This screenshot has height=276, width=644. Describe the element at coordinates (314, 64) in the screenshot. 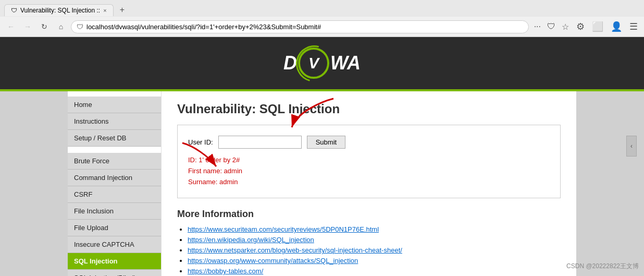

I see `logo-swoosh` at that location.